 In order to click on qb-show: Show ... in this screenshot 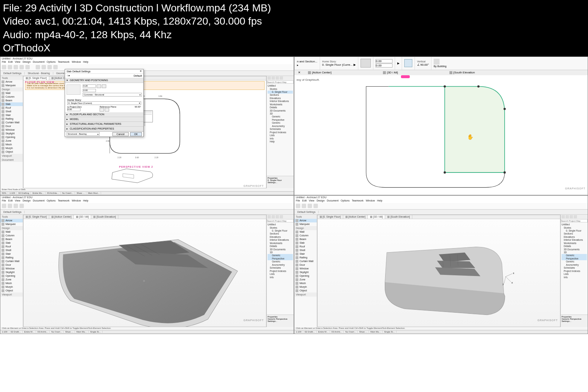, I will do `click(81, 193)`.